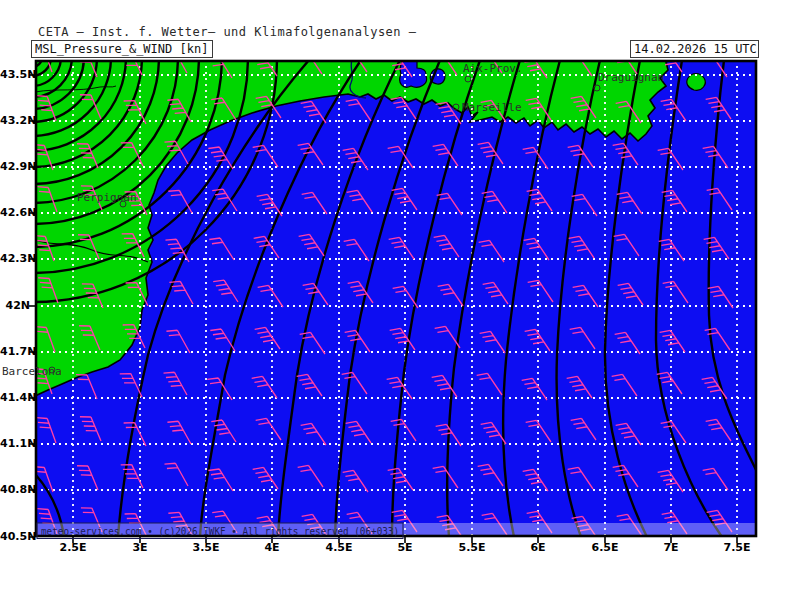  Describe the element at coordinates (631, 78) in the screenshot. I see `city-label-draguignan: Draguignan` at that location.